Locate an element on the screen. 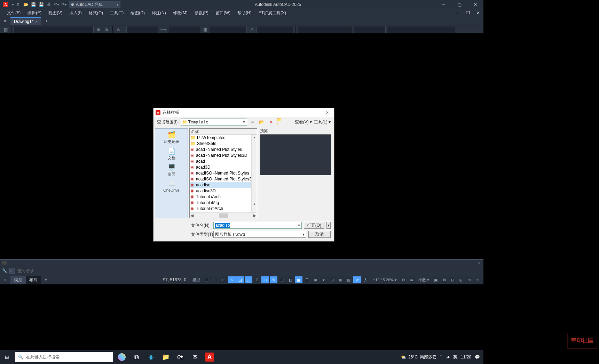 The image size is (599, 364). menu-file: 文件(F) is located at coordinates (14, 13).